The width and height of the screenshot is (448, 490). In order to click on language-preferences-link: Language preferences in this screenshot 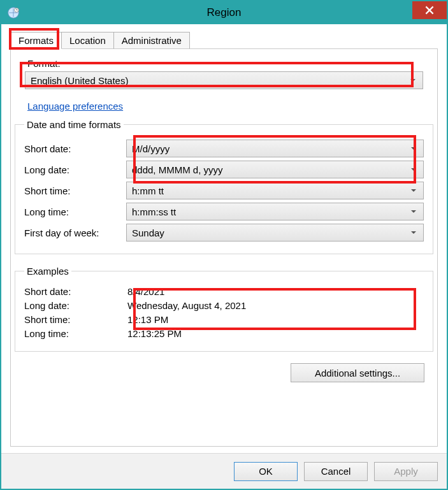, I will do `click(75, 106)`.